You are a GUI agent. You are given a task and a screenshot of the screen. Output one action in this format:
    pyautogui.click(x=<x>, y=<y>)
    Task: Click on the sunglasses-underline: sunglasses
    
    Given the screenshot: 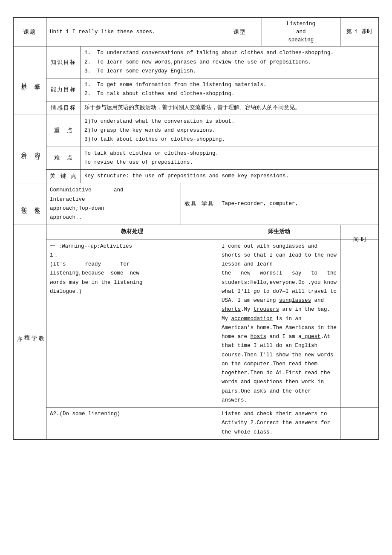 What is the action you would take?
    pyautogui.click(x=295, y=301)
    